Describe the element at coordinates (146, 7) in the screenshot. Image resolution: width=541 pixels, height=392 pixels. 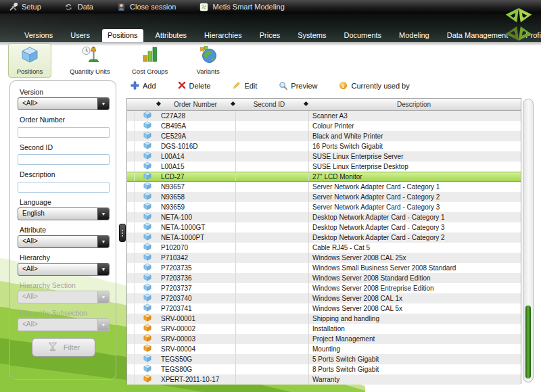
I see `menu-item-close-session: Close session` at that location.